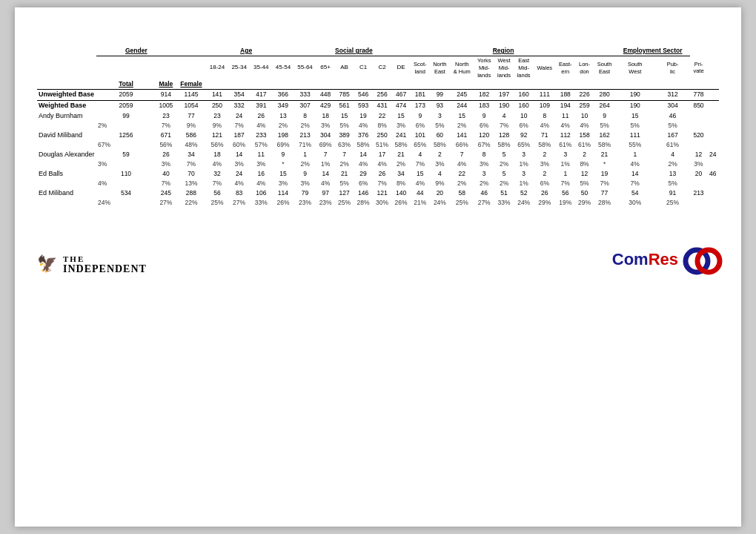 This screenshot has width=756, height=534. Describe the element at coordinates (126, 68) in the screenshot. I see `th-total-lbl` at that location.